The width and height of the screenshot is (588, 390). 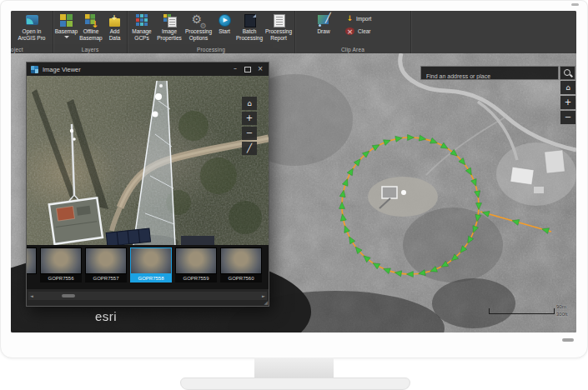 I want to click on import-arrow-icon: ↓, so click(x=350, y=18).